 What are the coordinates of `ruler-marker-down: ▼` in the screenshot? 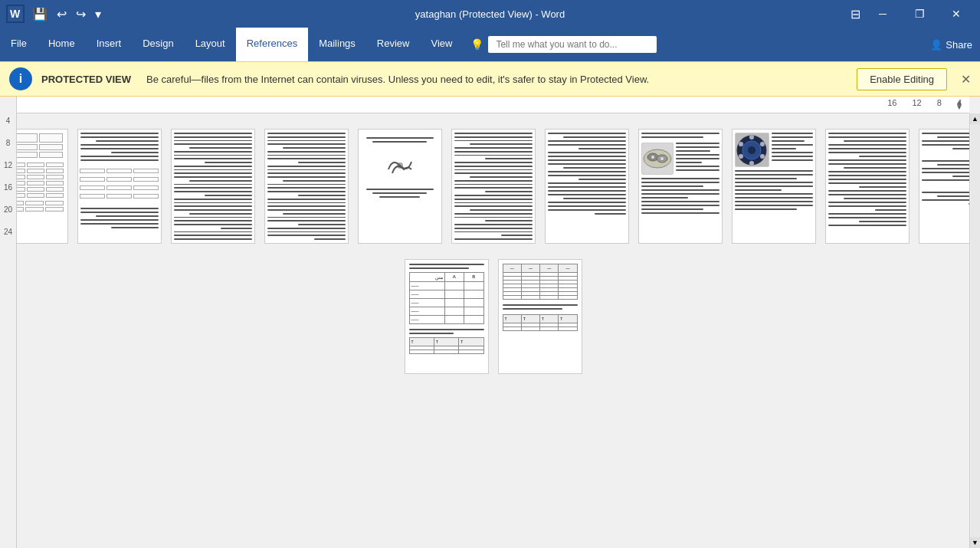 It's located at (959, 107).